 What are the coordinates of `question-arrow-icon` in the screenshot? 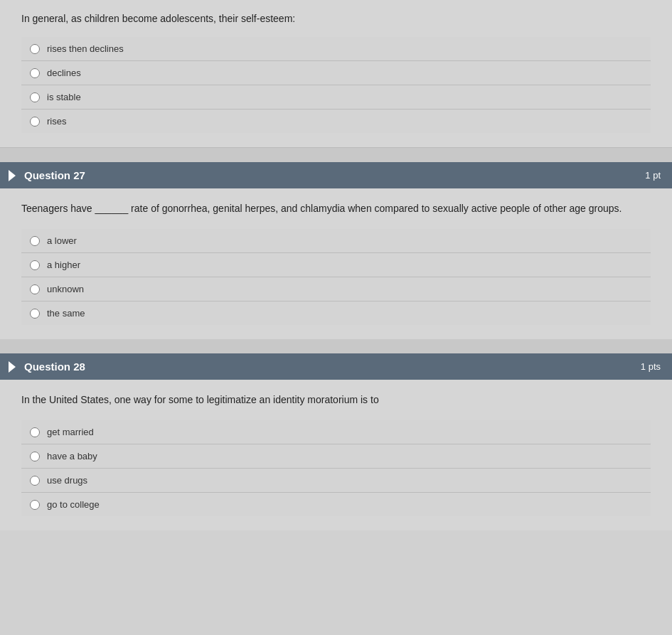 It's located at (12, 176).